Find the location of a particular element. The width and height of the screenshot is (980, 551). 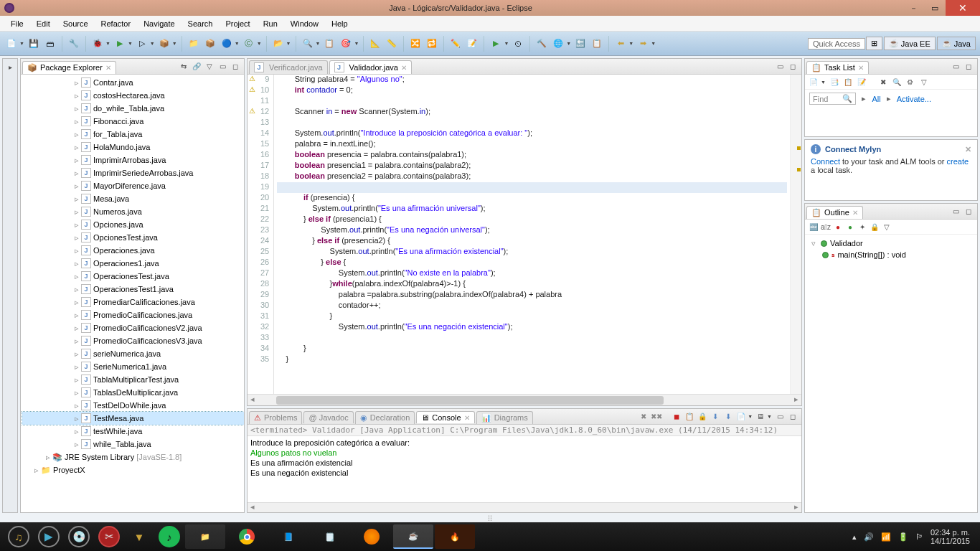

taskbar-chrome is located at coordinates (247, 537).